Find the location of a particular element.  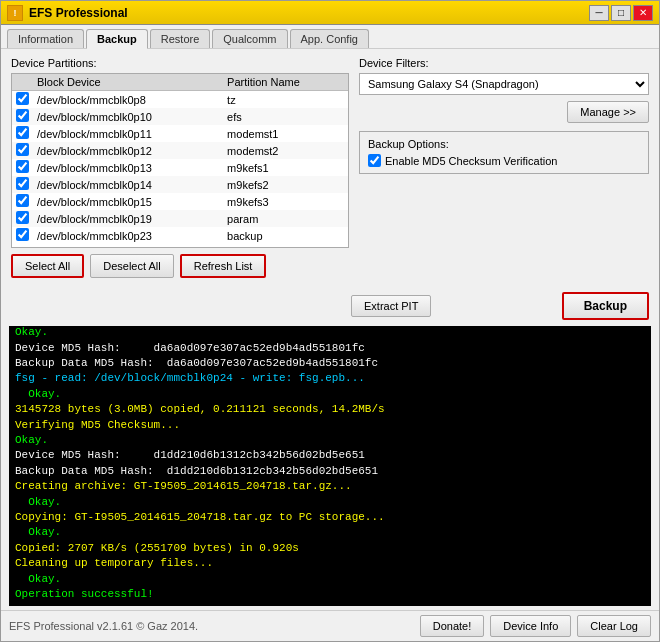

extract-pit-button: Extract PIT is located at coordinates (391, 306).